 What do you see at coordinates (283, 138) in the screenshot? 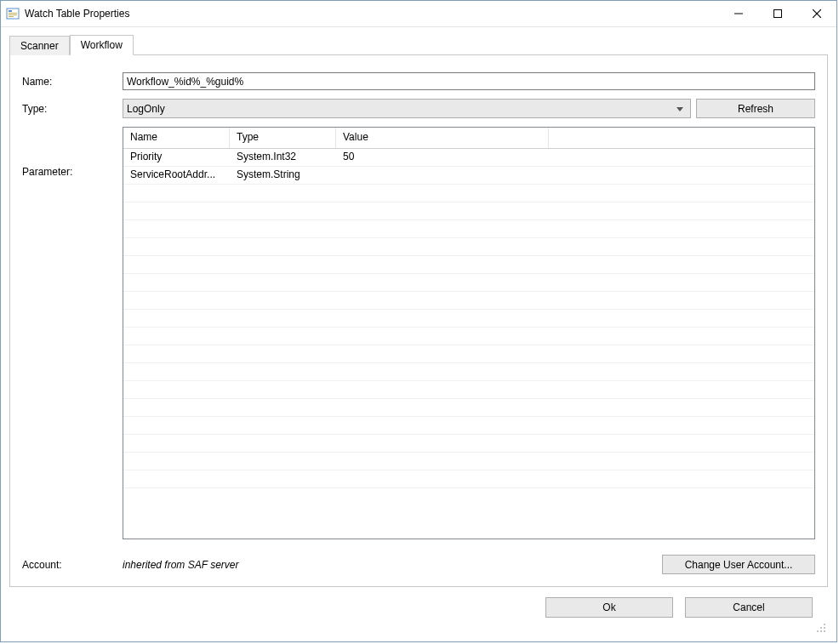
I see `col-header-type: Type` at bounding box center [283, 138].